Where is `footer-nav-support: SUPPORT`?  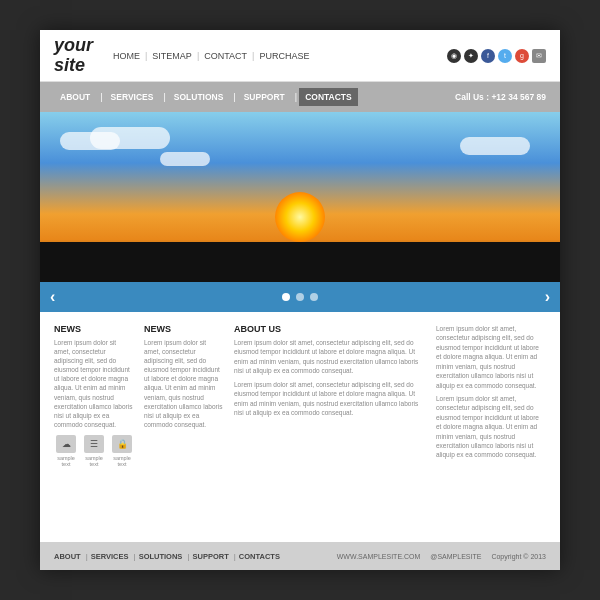 footer-nav-support: SUPPORT is located at coordinates (210, 556).